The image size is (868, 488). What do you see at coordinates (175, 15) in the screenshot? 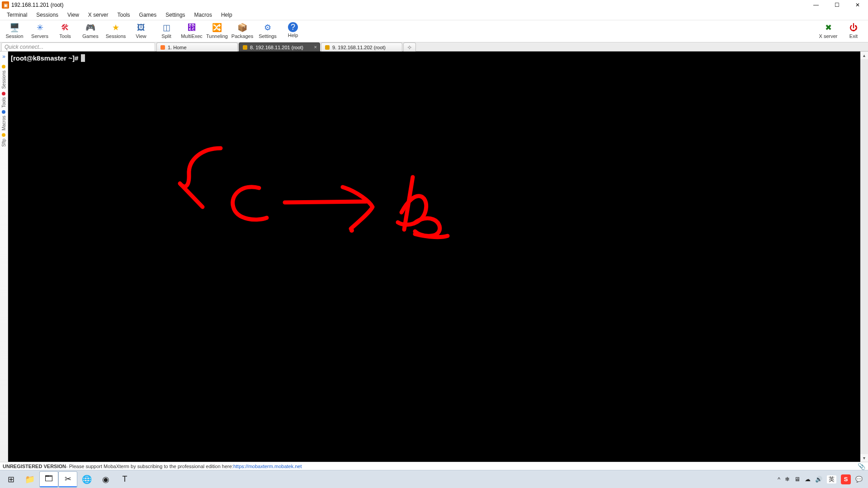
I see `menu-settings: Settings` at bounding box center [175, 15].